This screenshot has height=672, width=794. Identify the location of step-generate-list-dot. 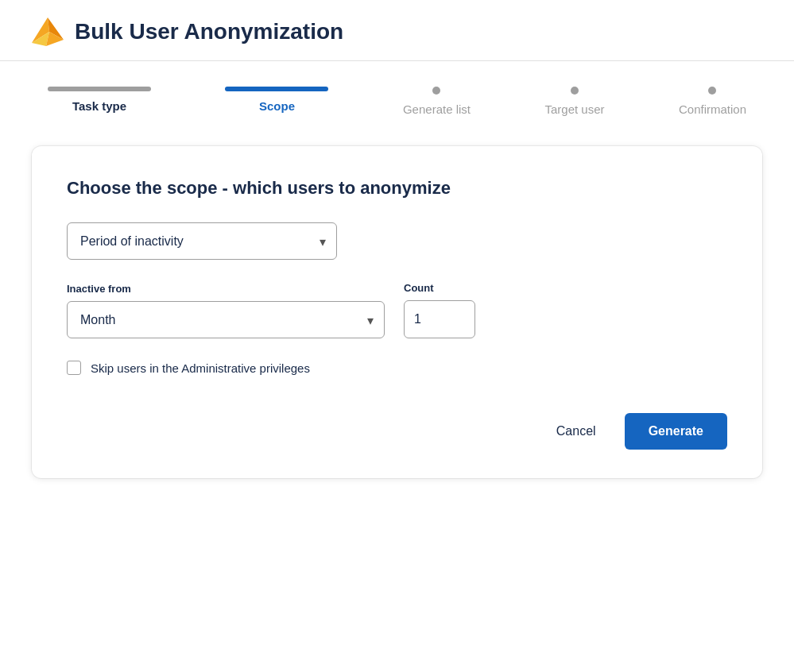
(436, 91).